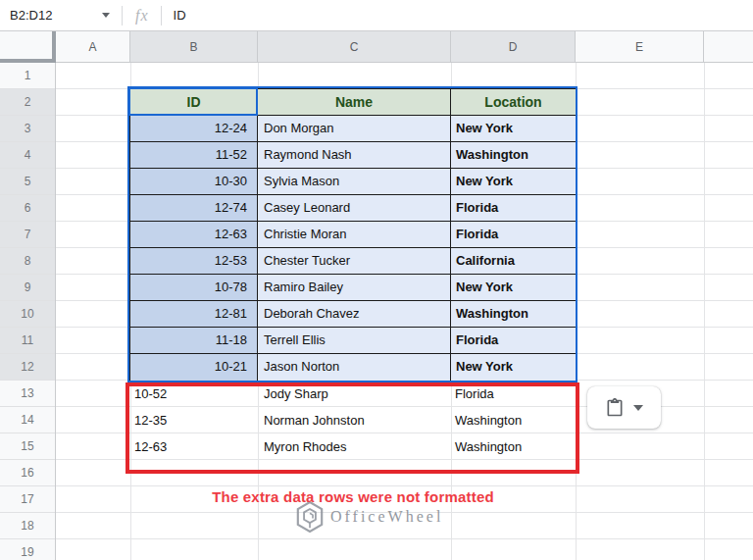  I want to click on cell-name: Don Morgan, so click(355, 129).